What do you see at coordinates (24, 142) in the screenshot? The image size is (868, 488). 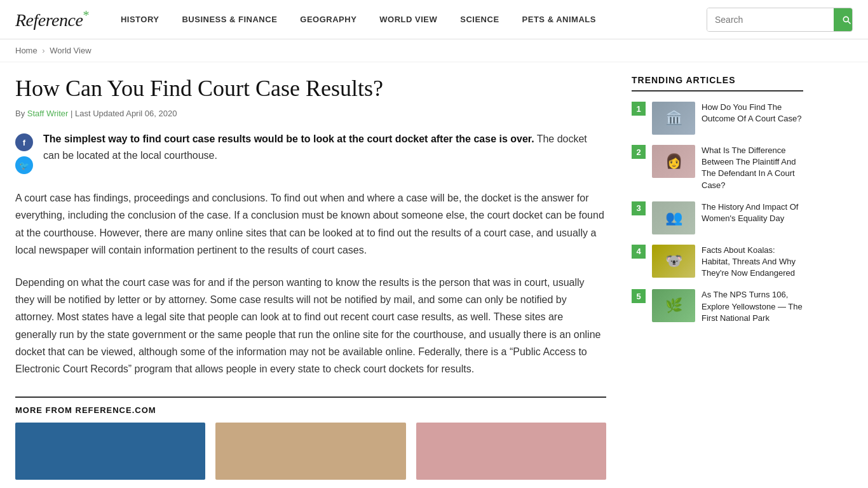 I see `facebook-share-button: f` at bounding box center [24, 142].